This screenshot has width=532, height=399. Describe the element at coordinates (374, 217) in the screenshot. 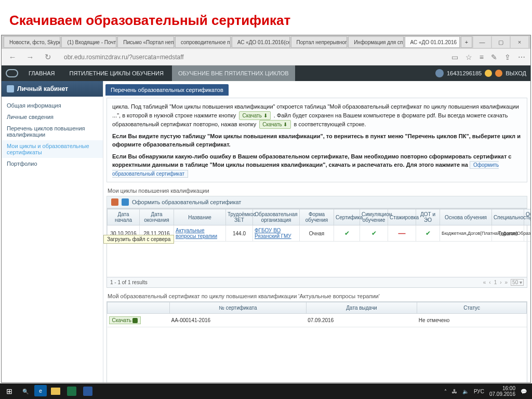

I see `col-sim: Симуляцион обучение` at that location.